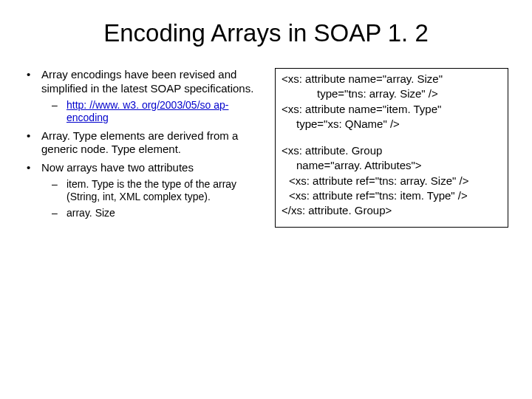  I want to click on code-line: <xs: attribute ref="tns: item. Type" />, so click(392, 196).